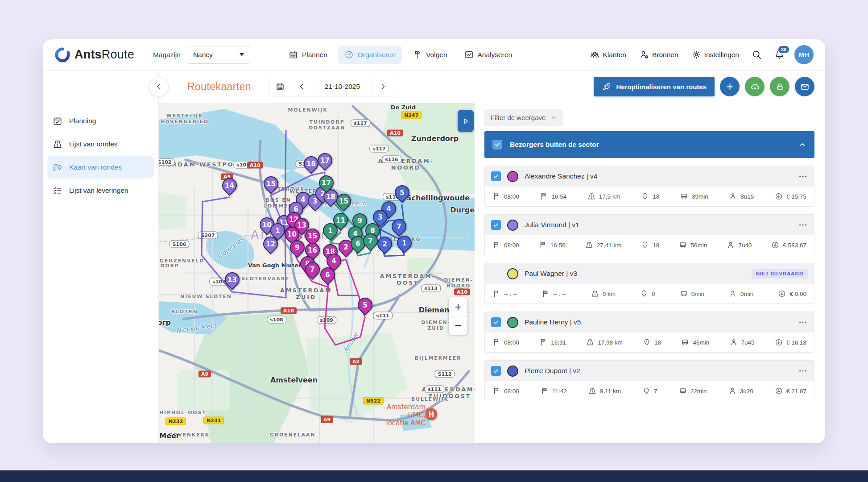 The image size is (868, 482). I want to click on next-day-button, so click(383, 87).